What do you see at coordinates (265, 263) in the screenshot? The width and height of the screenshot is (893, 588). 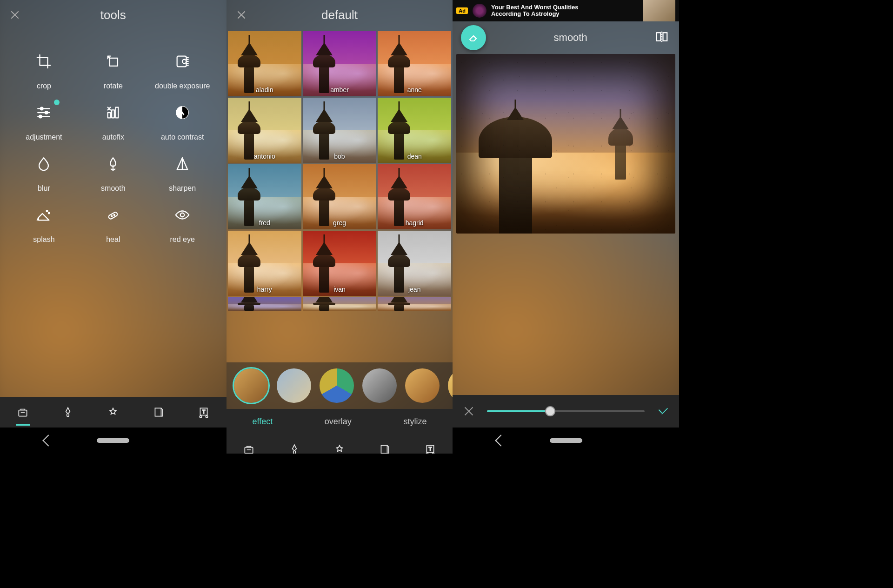 I see `filter-harry: harry` at bounding box center [265, 263].